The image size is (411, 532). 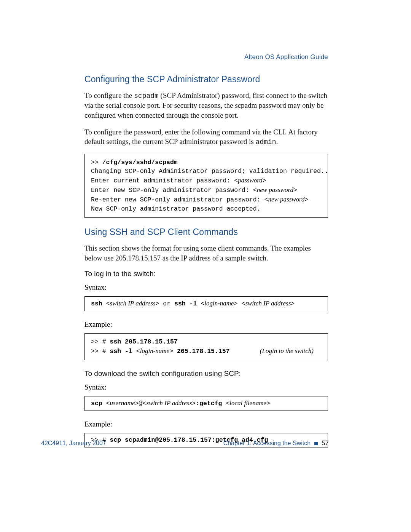 What do you see at coordinates (266, 142) in the screenshot?
I see `inline-code: admin` at bounding box center [266, 142].